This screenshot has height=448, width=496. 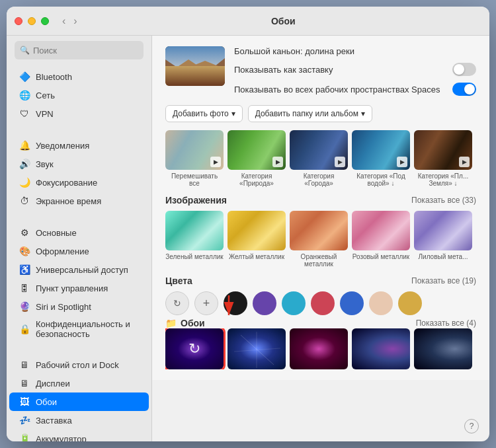 What do you see at coordinates (24, 420) in the screenshot?
I see `screensaver-icon: 💤` at bounding box center [24, 420].